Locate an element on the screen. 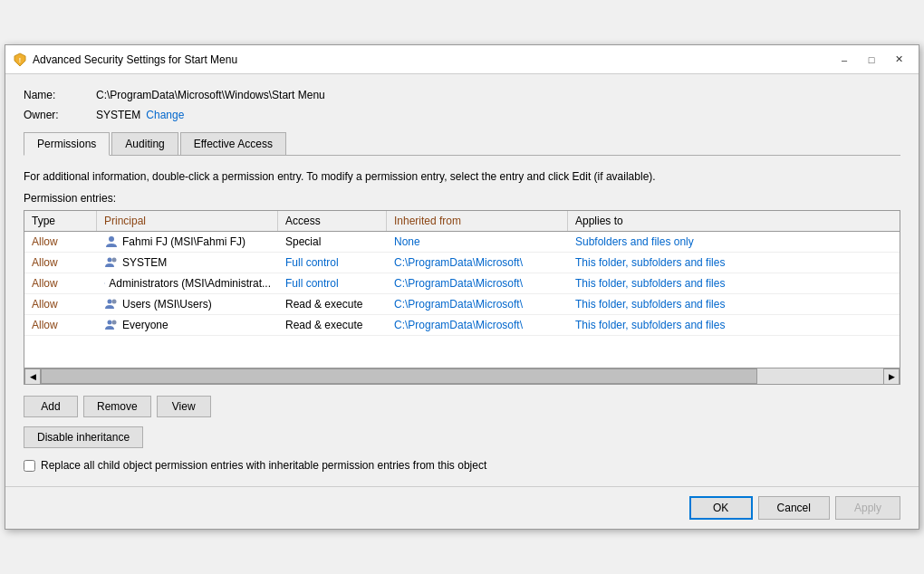 The width and height of the screenshot is (924, 574). row3-applies: This folder, subfolders and files is located at coordinates (681, 283).